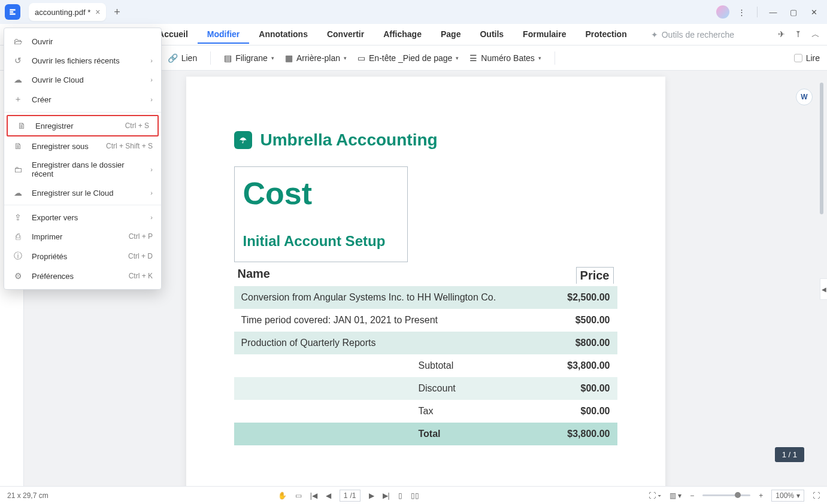 This screenshot has width=827, height=504. What do you see at coordinates (798, 58) in the screenshot?
I see `checkbox-icon` at bounding box center [798, 58].